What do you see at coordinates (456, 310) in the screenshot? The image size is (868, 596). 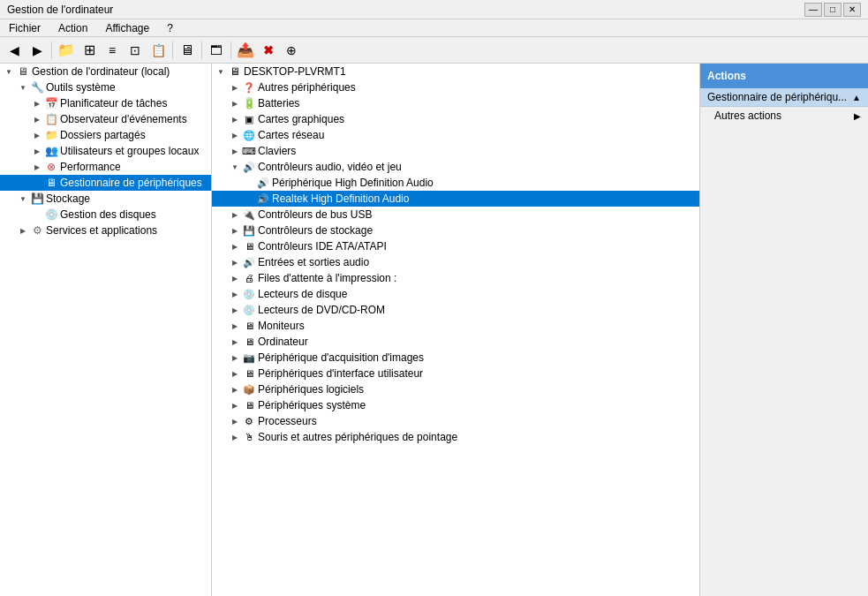 I see `tree-item-lecteurs-dvd: ▶ 💿 Lecteurs de DVD/CD-ROM` at bounding box center [456, 310].